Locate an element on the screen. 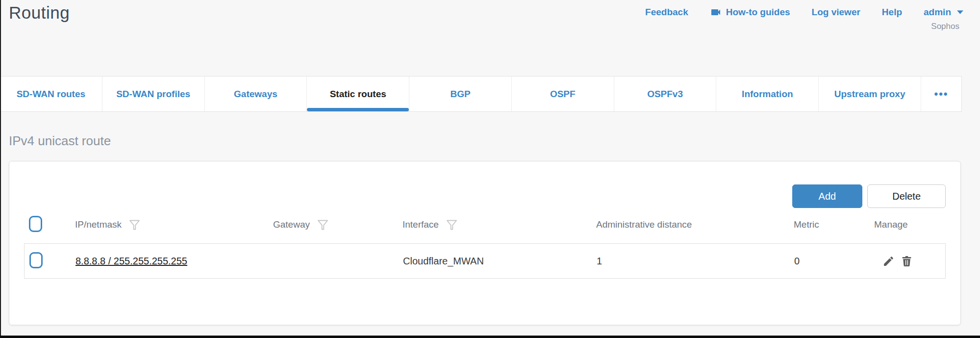 Image resolution: width=980 pixels, height=338 pixels. column-header-interface: Interface is located at coordinates (499, 225).